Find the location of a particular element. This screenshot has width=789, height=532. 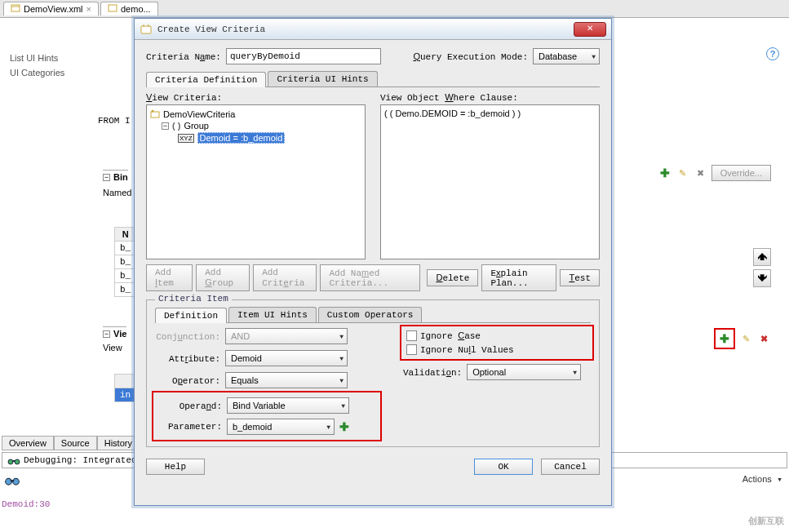

criteria-item-legend: Criteria Item is located at coordinates (193, 299).